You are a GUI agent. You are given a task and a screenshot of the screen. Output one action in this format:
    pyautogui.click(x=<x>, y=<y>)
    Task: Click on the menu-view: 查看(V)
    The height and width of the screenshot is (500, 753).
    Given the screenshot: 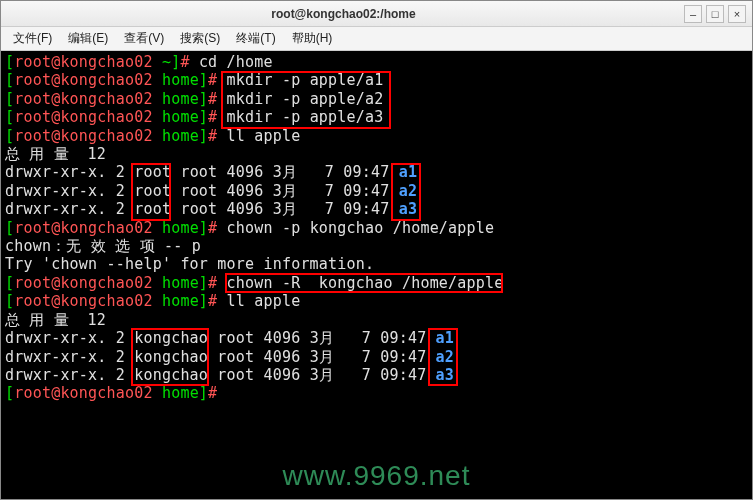 What is the action you would take?
    pyautogui.click(x=144, y=38)
    